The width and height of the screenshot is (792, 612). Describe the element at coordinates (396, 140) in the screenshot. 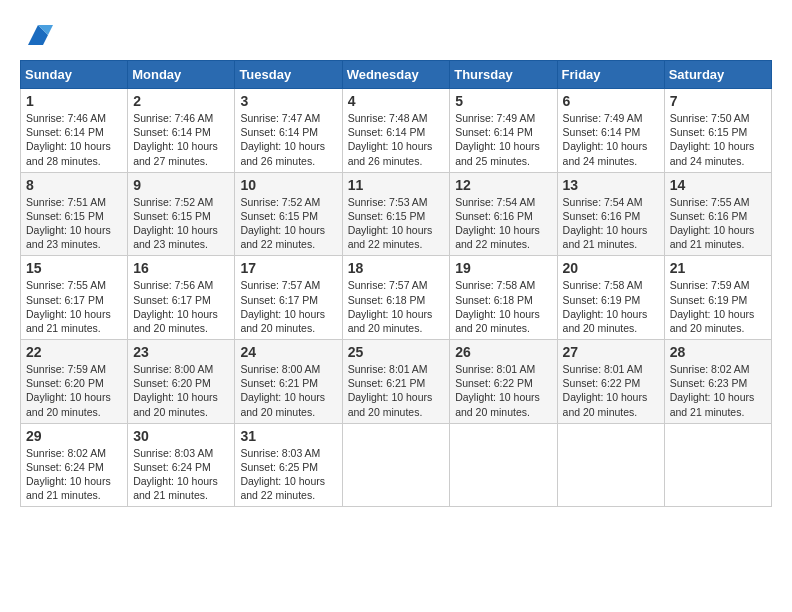

I see `day-info: Sunrise: 7:48 AMSunset: 6:14 PMDaylight:…` at that location.